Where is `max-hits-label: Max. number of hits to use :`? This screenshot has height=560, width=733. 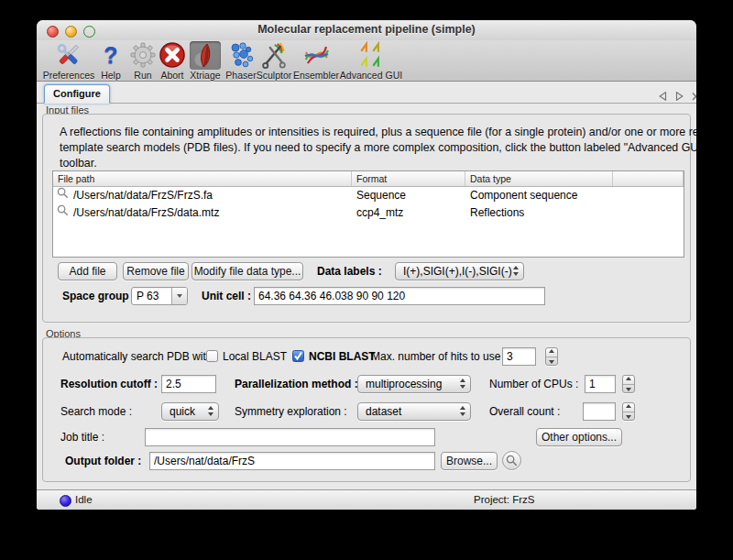 max-hits-label: Max. number of hits to use : is located at coordinates (439, 357).